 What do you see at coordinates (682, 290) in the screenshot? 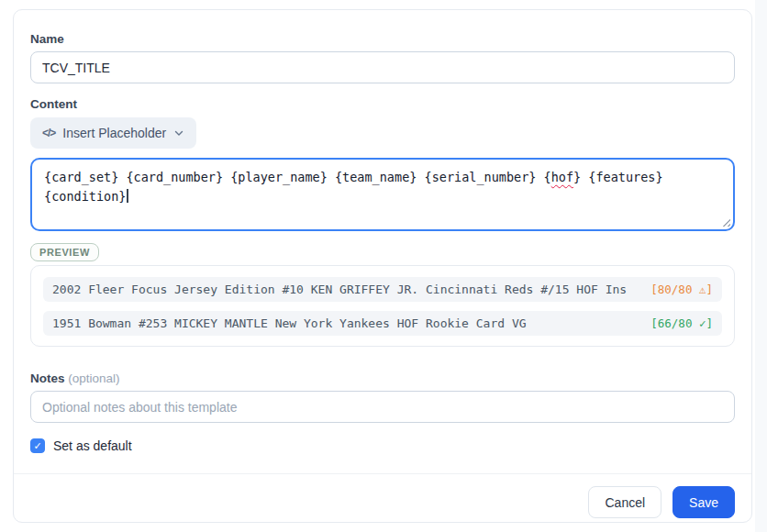
I see `char-count-badge: [80/80 ⚠]` at bounding box center [682, 290].